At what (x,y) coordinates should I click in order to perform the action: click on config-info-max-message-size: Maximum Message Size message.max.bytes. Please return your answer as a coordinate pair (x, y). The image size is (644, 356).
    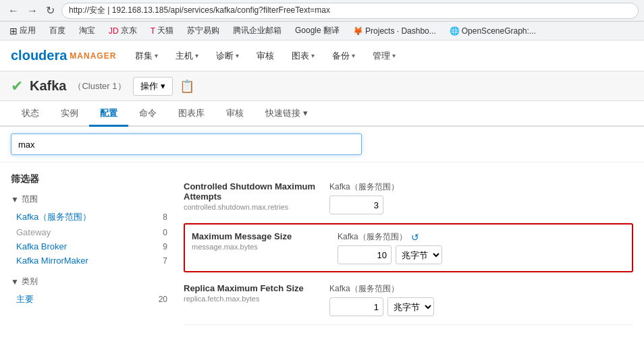
    Looking at the image, I should click on (259, 241).